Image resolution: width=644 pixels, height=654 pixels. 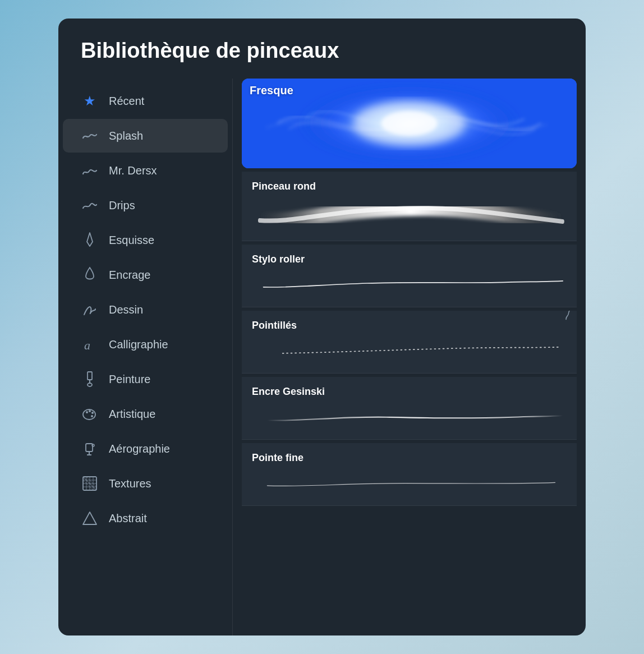 I want to click on wave-icon, so click(x=90, y=136).